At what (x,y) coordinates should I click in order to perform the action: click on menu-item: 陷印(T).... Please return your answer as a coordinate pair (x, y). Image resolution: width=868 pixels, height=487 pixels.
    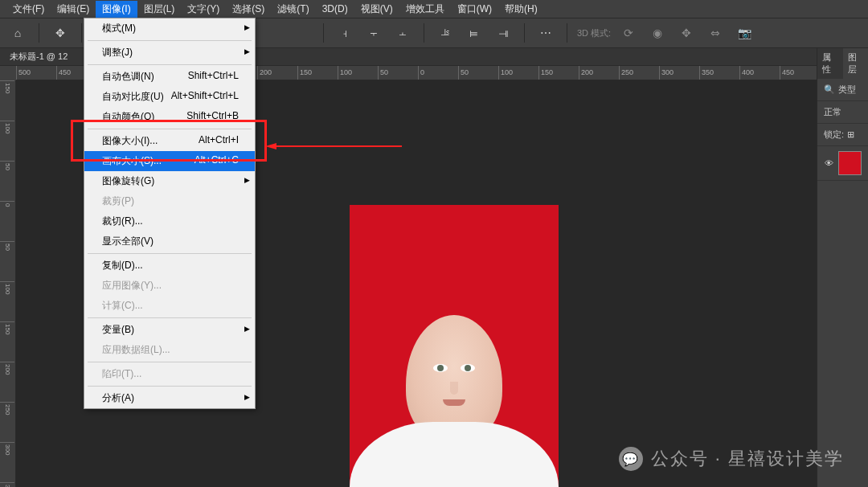
    Looking at the image, I should click on (170, 374).